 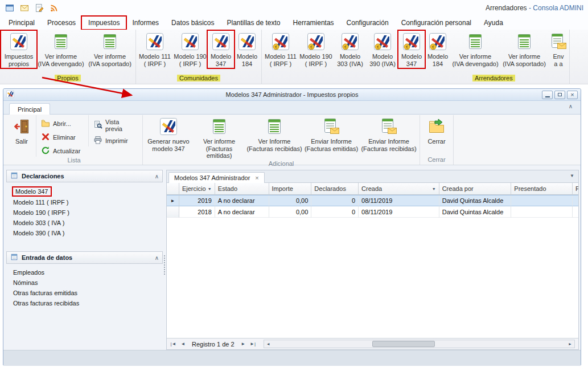 What do you see at coordinates (290, 201) in the screenshot?
I see `cell-importe: 0,00` at bounding box center [290, 201].